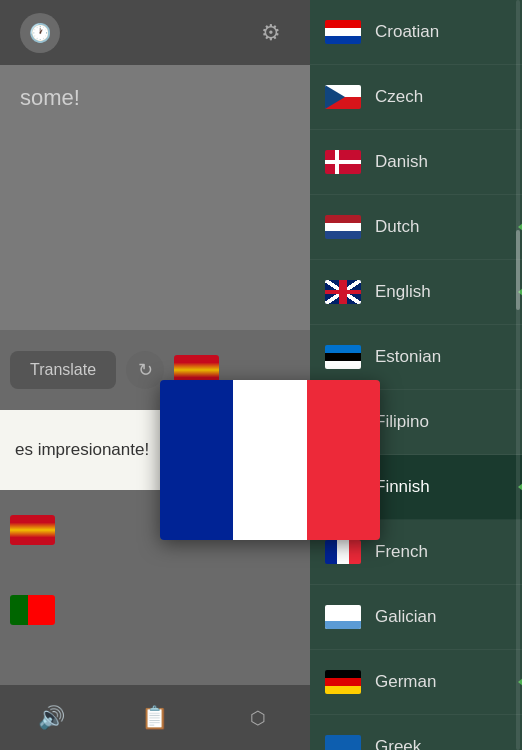 This screenshot has height=750, width=522. Describe the element at coordinates (343, 97) in the screenshot. I see `flag-czech` at that location.